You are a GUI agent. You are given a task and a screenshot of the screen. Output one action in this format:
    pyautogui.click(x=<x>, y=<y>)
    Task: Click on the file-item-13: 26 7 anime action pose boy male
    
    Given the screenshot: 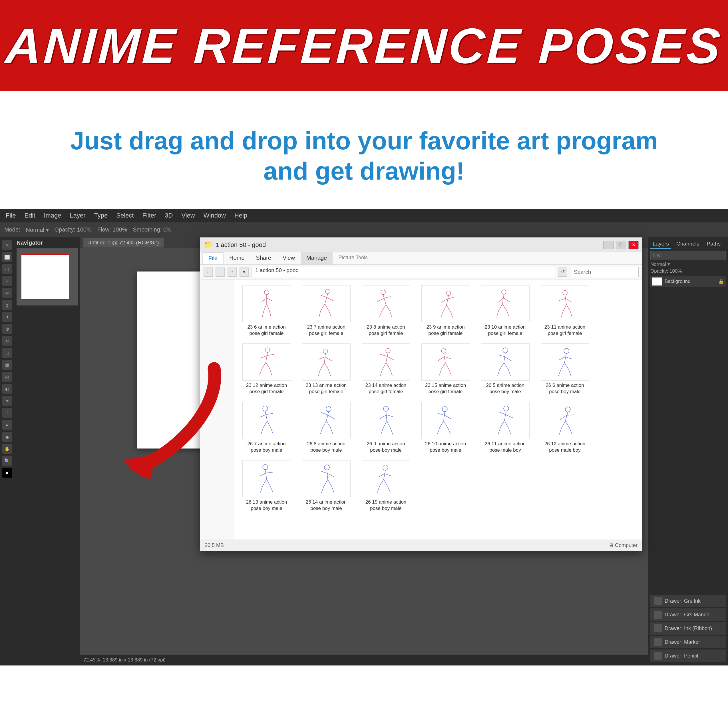 What is the action you would take?
    pyautogui.click(x=266, y=428)
    